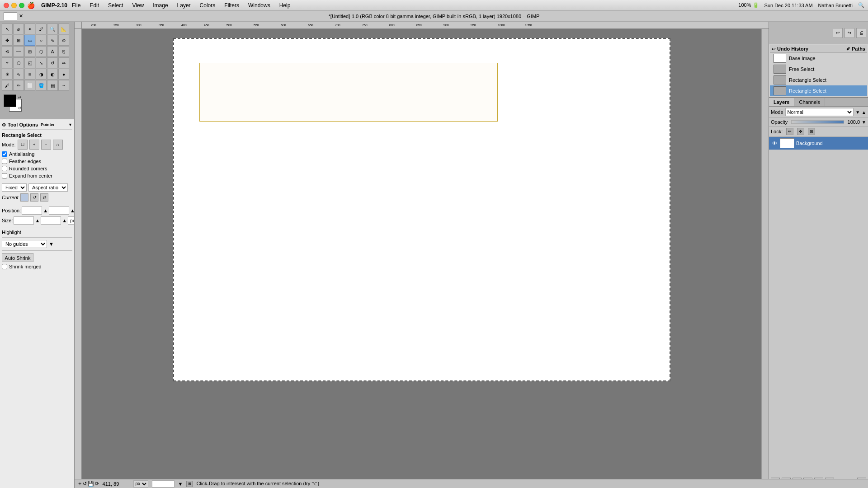 The image size is (868, 488). Describe the element at coordinates (34, 197) in the screenshot. I see `current-reset-icon: ↺` at that location.